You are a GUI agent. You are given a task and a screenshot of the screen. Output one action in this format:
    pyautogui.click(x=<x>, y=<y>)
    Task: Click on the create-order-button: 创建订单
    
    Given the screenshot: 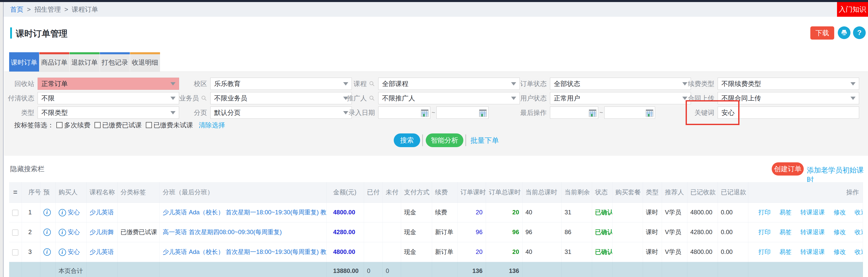 What is the action you would take?
    pyautogui.click(x=788, y=169)
    